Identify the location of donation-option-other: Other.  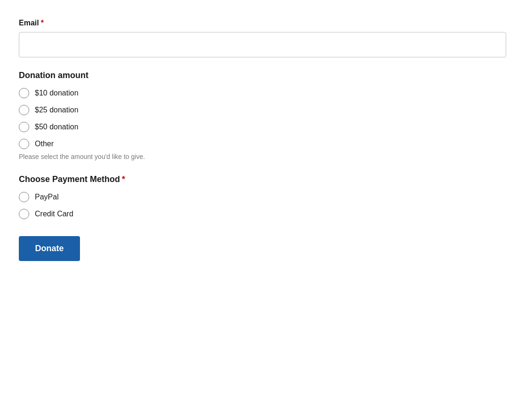
(262, 144).